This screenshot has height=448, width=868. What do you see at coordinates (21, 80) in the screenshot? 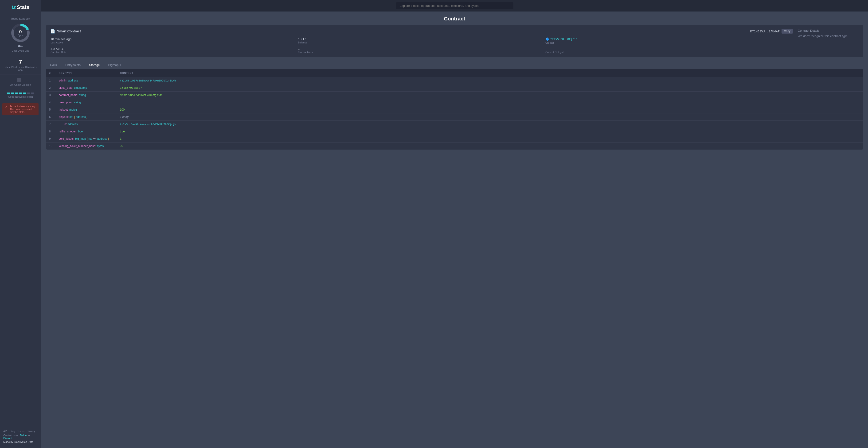
I see `election-row: –` at bounding box center [21, 80].